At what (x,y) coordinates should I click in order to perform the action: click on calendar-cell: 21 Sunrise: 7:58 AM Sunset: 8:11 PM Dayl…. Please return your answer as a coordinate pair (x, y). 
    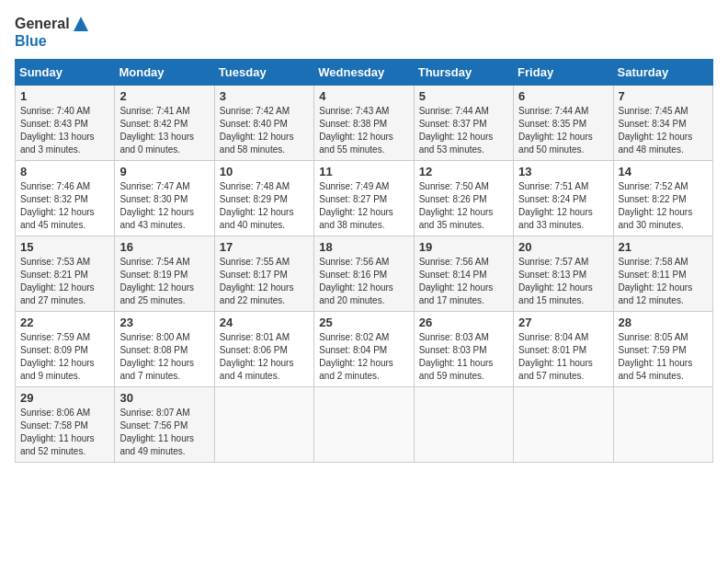
    Looking at the image, I should click on (663, 273).